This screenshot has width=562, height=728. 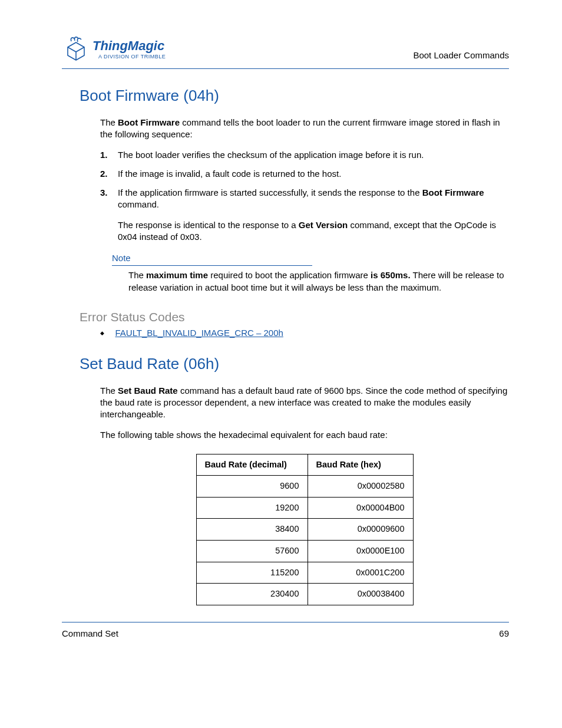 What do you see at coordinates (305, 435) in the screenshot?
I see `baud-table-intro: The following table shows the hexadecima…` at bounding box center [305, 435].